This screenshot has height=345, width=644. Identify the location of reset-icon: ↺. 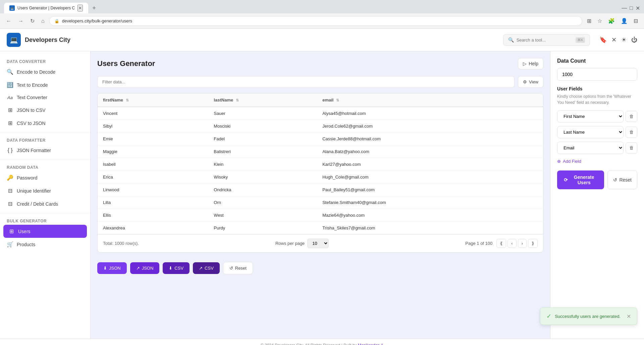
(231, 268).